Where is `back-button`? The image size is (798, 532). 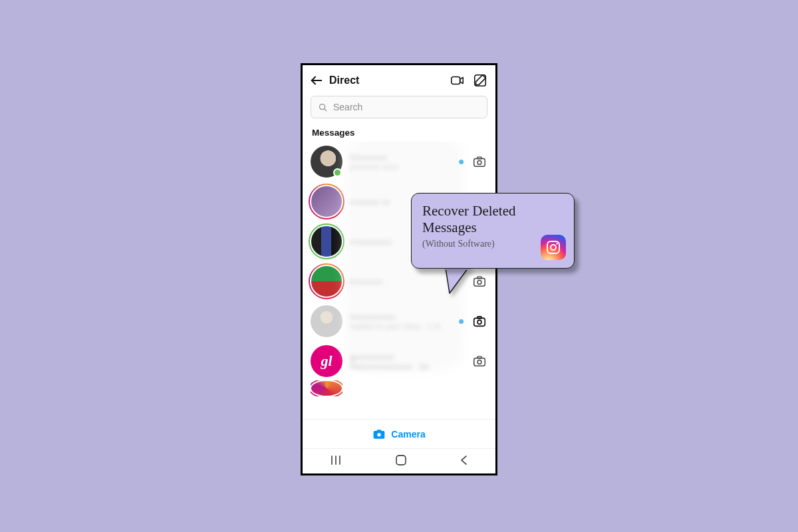
back-button is located at coordinates (317, 80).